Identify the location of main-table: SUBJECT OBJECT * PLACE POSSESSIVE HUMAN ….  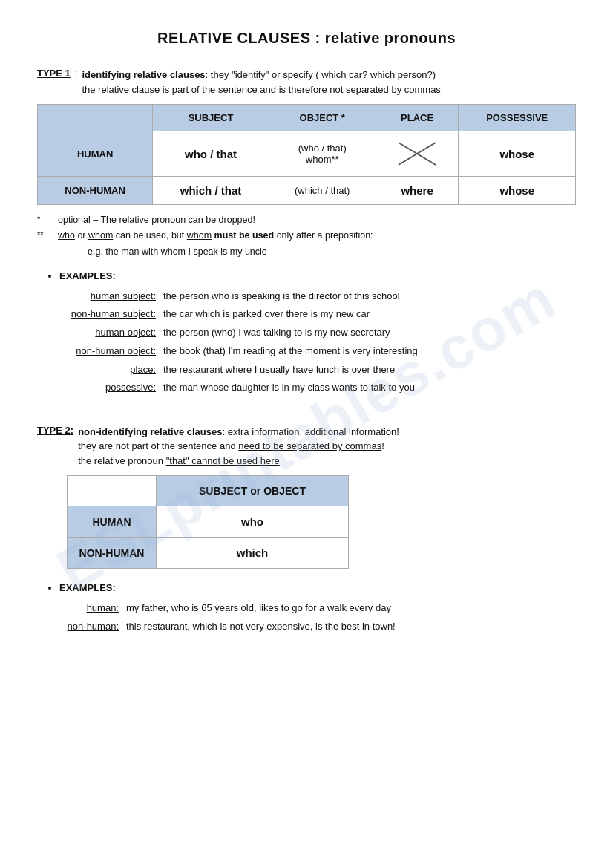
(306, 154).